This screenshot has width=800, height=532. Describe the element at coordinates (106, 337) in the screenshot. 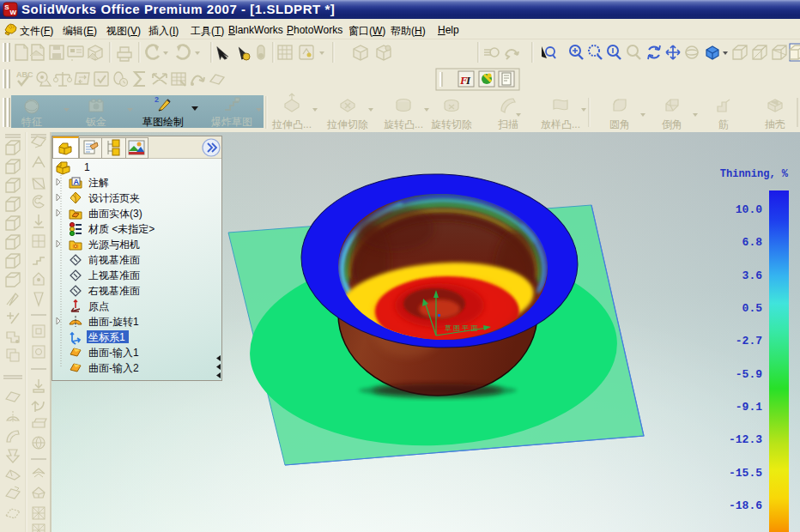

I see `svg-text: 坐标系1` at that location.